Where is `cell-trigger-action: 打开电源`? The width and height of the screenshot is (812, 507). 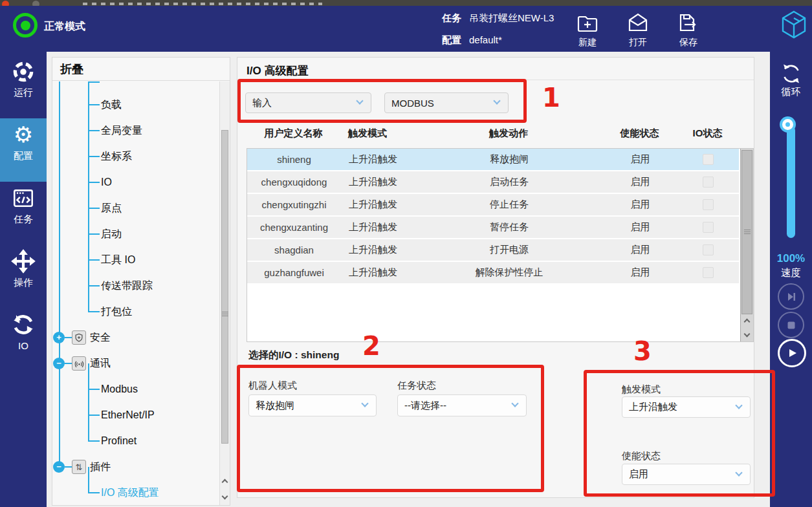 cell-trigger-action: 打开电源 is located at coordinates (509, 250).